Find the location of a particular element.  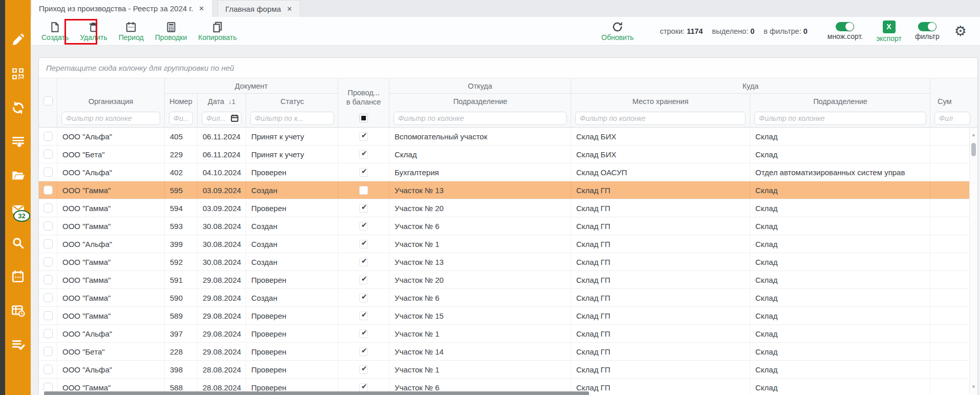

horizontal-scrollbar-thumb is located at coordinates (316, 393).